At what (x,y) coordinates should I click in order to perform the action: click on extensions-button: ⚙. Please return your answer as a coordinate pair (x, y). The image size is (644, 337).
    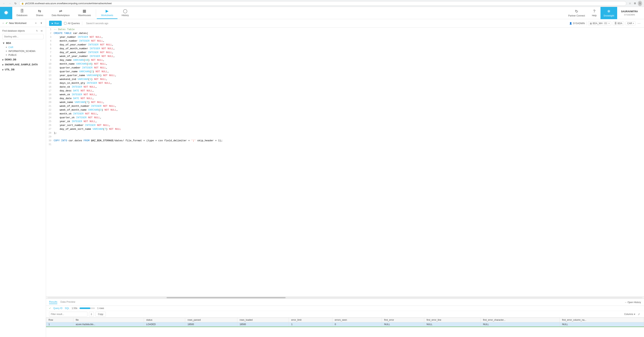
    Looking at the image, I should click on (635, 4).